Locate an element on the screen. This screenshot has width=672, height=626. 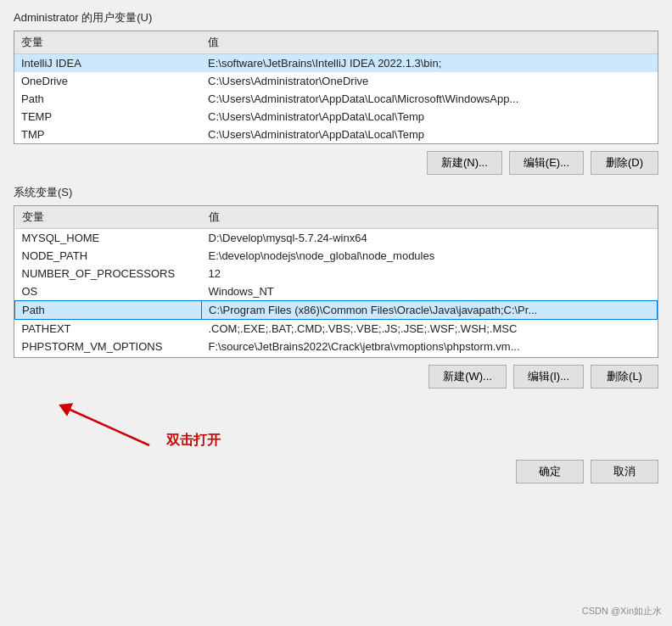
system-val-cell: D:\Develop\mysql-5.7.24-winx64 is located at coordinates (429, 238).